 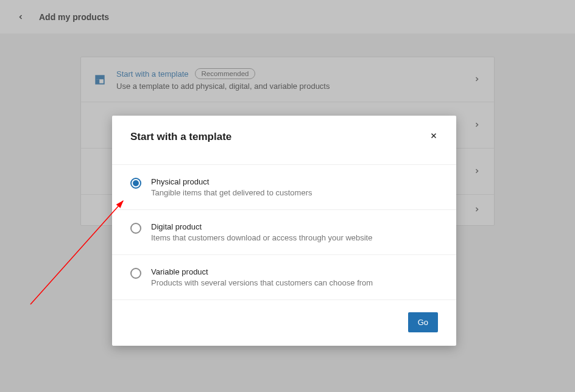 What do you see at coordinates (225, 74) in the screenshot?
I see `recommended-badge: Recommended` at bounding box center [225, 74].